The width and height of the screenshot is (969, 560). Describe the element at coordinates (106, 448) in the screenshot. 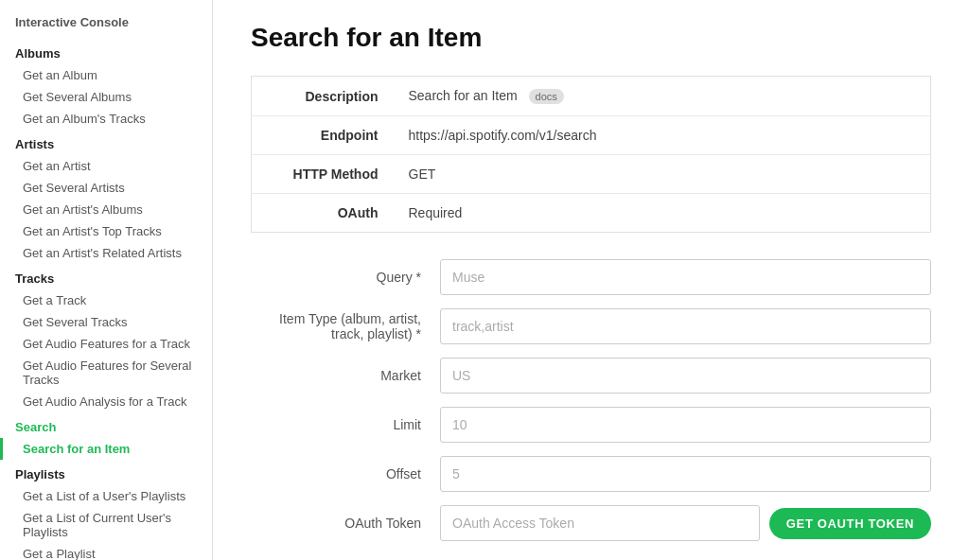

I see `sidebar-item-search-for-item: Search for an Item` at that location.